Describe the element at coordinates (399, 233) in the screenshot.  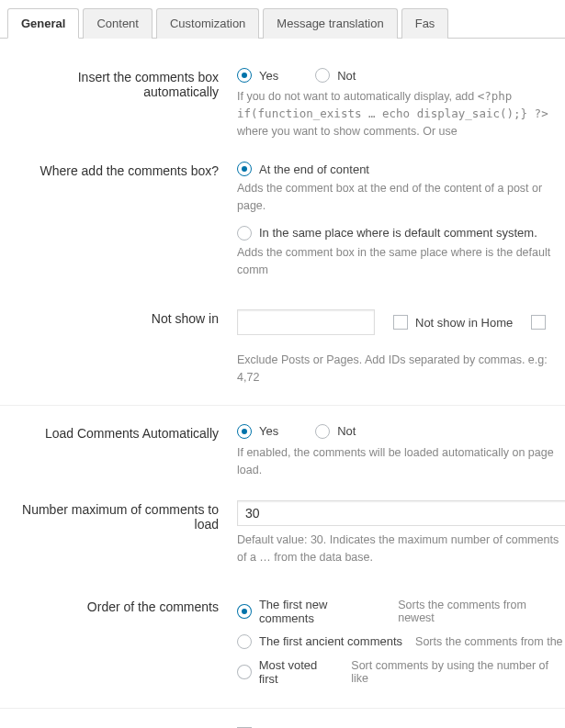
I see `where-add-same-text: In the same place where is default comme…` at that location.